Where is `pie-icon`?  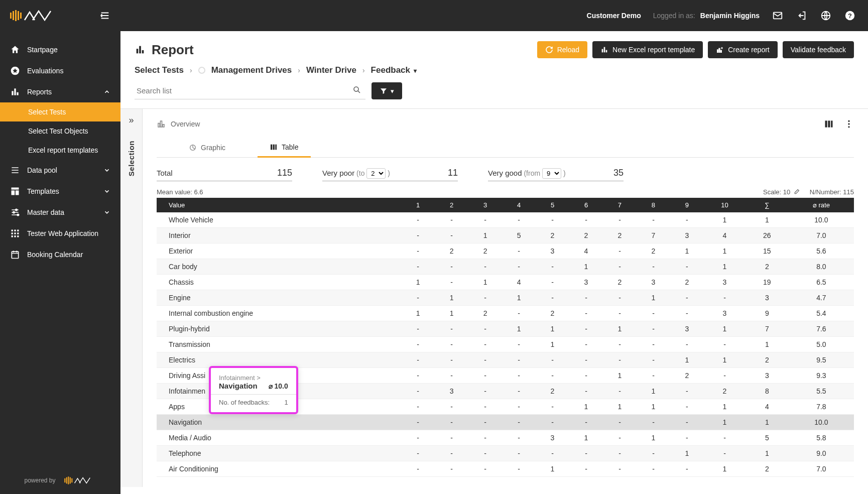
pie-icon is located at coordinates (193, 148).